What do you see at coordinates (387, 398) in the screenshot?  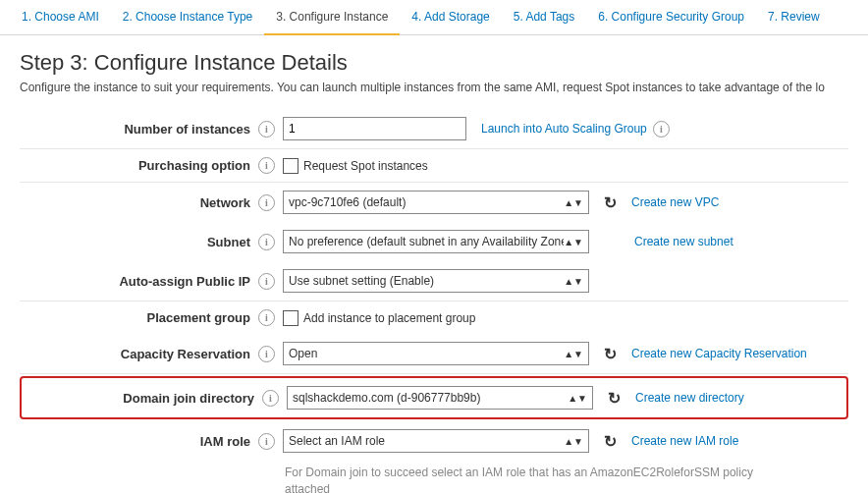 I see `domain-join-value: sqlshackdemo.com (d-906777bb9b)` at bounding box center [387, 398].